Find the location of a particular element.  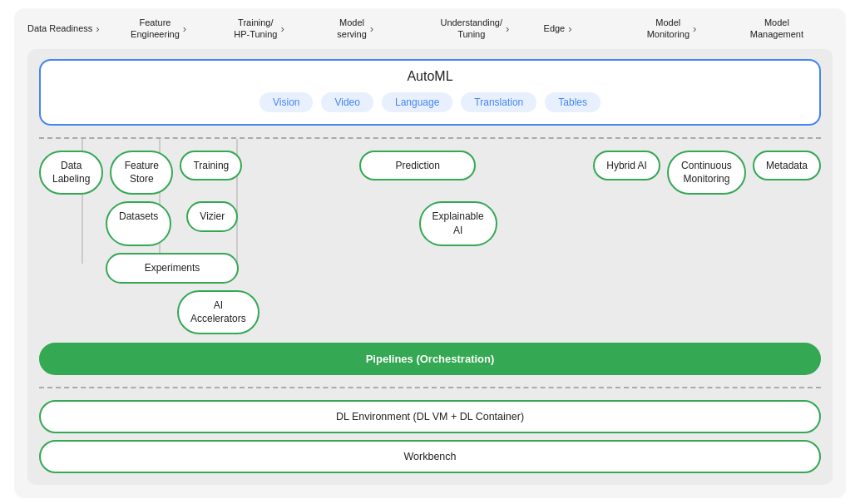

pill-dl-environment: DL Environment (DL VM + DL Container) is located at coordinates (430, 417).